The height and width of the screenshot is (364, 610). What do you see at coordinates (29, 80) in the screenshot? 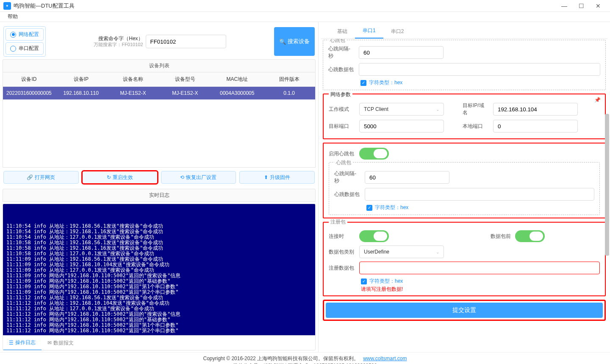
I see `col-id: 设备ID` at bounding box center [29, 80].